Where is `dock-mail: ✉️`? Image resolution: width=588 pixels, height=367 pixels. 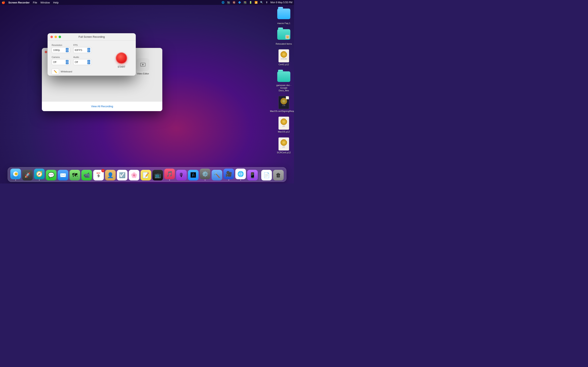 dock-mail: ✉️ is located at coordinates (63, 175).